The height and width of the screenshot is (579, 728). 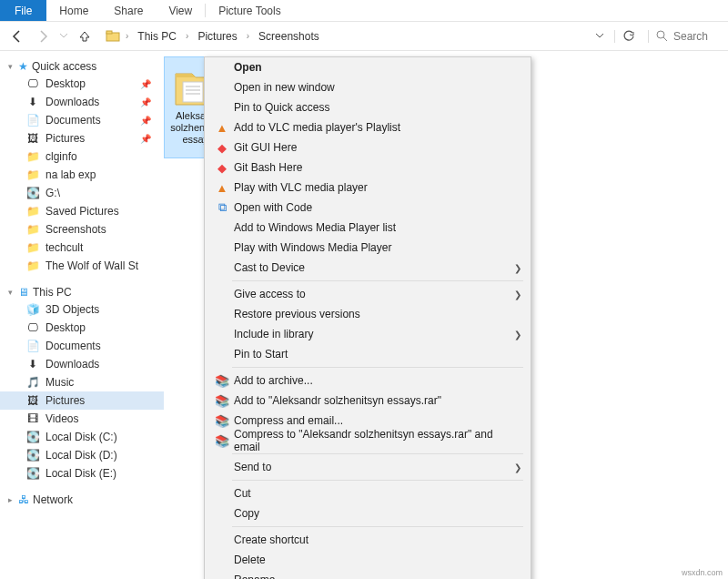 What do you see at coordinates (628, 36) in the screenshot?
I see `refresh-button` at bounding box center [628, 36].